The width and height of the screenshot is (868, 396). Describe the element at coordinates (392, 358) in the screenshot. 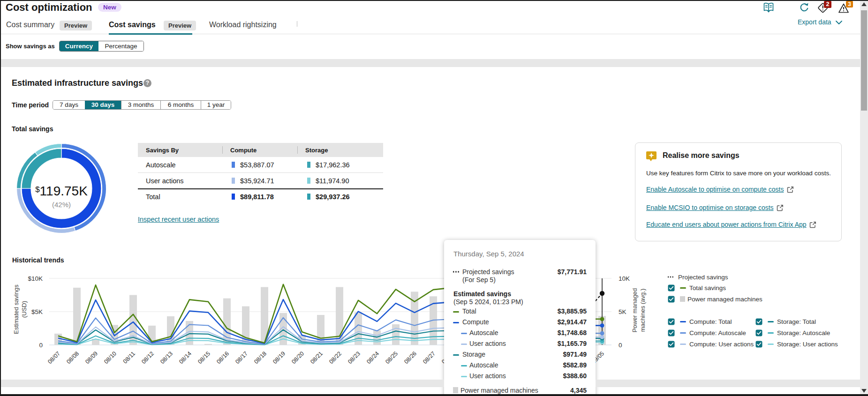

I see `svg-text: 08/25` at that location.